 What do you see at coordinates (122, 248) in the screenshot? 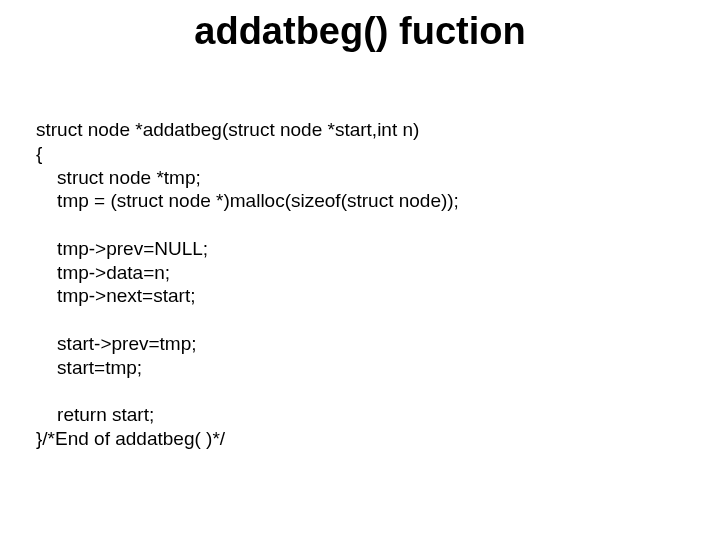
I see `code-line: tmp->prev=NULL;` at bounding box center [122, 248].